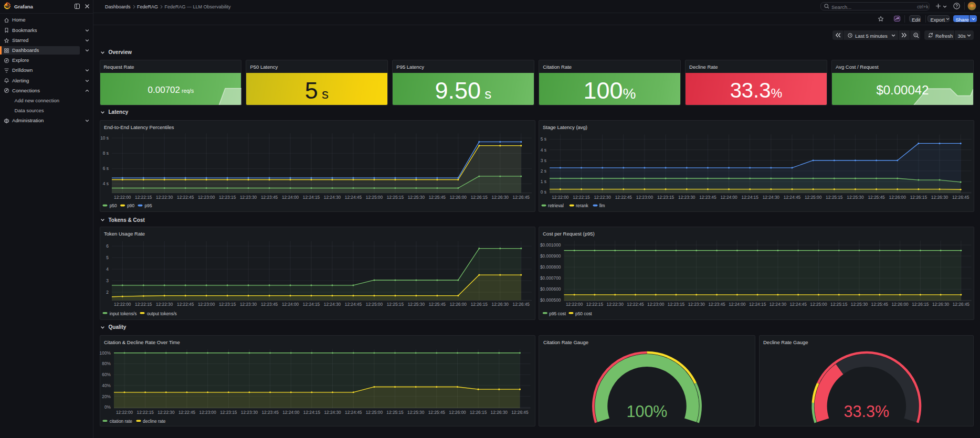  Describe the element at coordinates (544, 192) in the screenshot. I see `svg-text: 0 s` at that location.